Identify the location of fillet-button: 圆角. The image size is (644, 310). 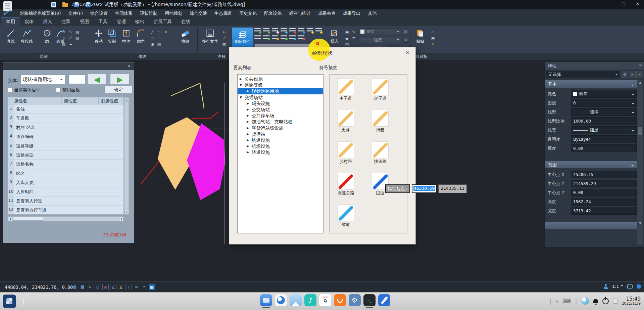
(141, 40).